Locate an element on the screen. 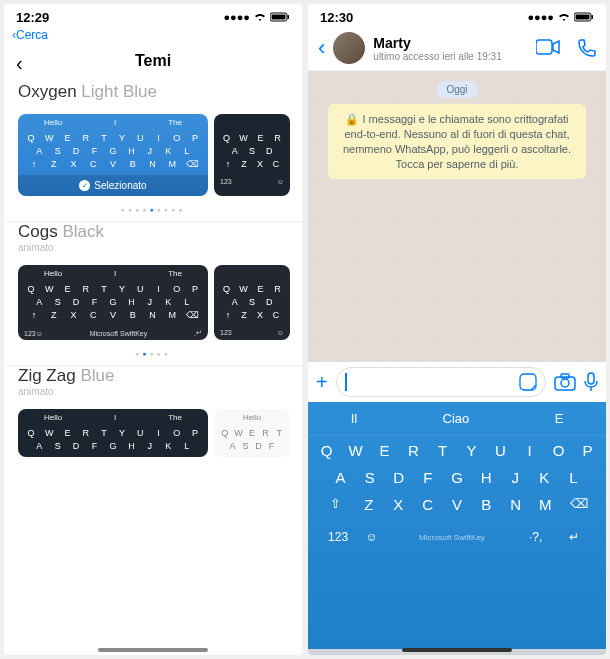 Image resolution: width=610 pixels, height=659 pixels. theme-row-oxygen: HelloIThe QWERTYUIOP ASDFGHJKL ↑ZXCVBNM⌫… is located at coordinates (153, 155).